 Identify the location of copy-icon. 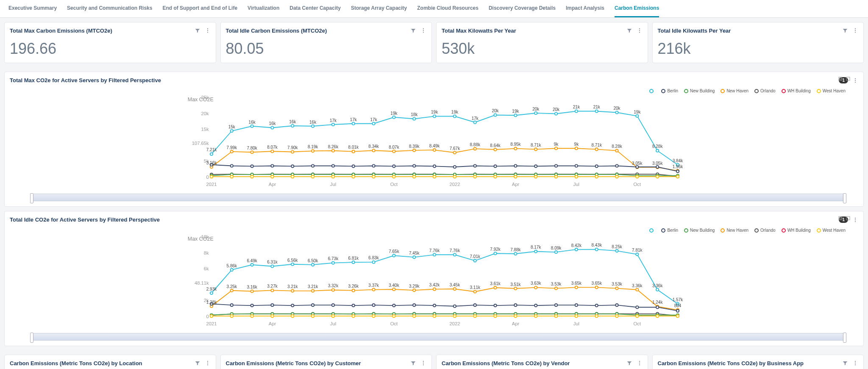
(840, 79).